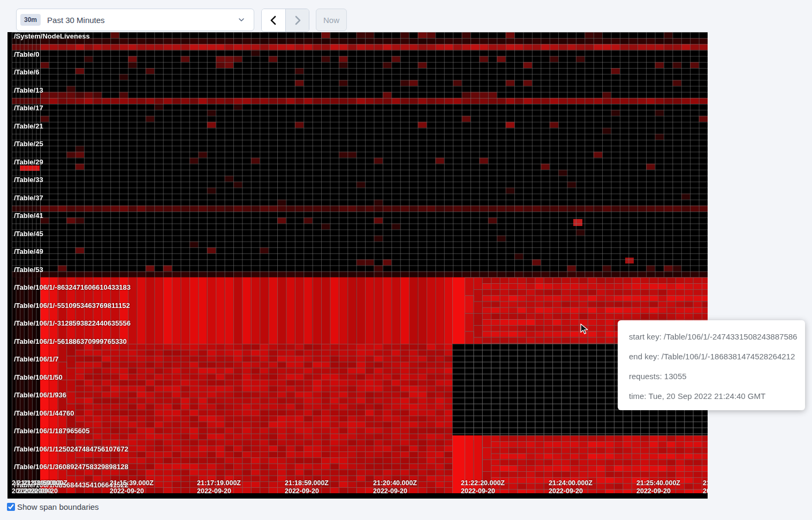 This screenshot has width=812, height=520. I want to click on time-window-label: Past 30 Minutes, so click(76, 20).